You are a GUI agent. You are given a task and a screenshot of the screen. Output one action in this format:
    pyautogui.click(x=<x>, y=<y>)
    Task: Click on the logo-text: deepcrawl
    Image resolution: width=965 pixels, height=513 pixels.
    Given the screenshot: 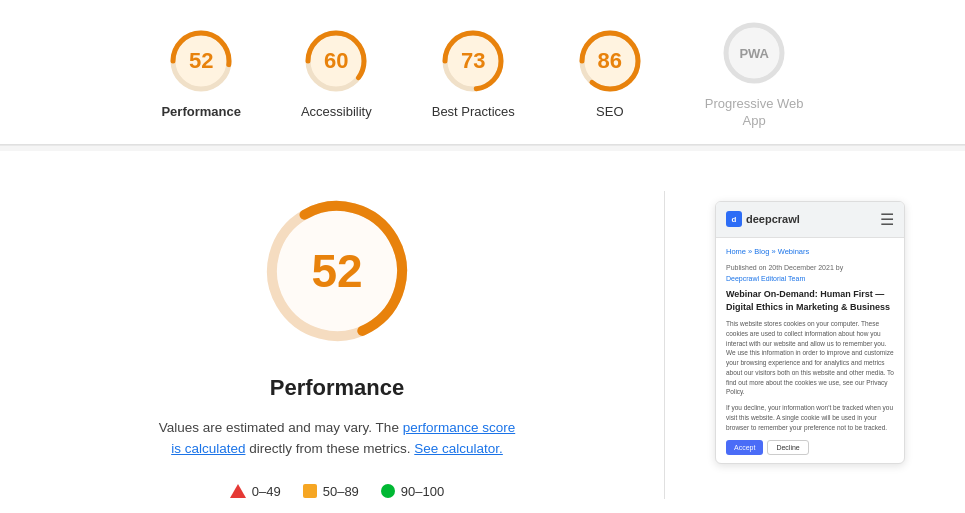 What is the action you would take?
    pyautogui.click(x=773, y=219)
    